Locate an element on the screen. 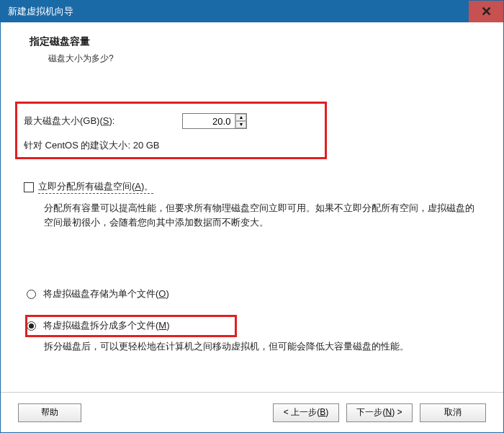  store-single-radio is located at coordinates (32, 294).